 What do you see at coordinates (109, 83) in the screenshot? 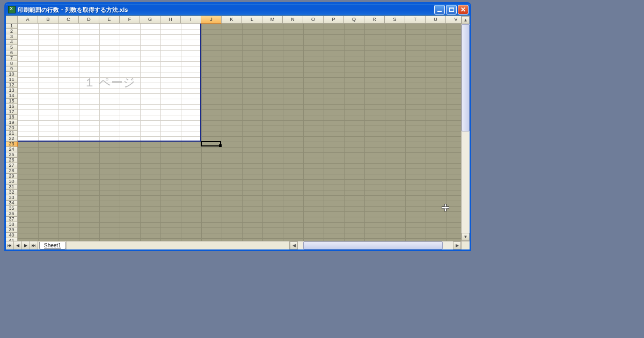
I see `print-area` at bounding box center [109, 83].